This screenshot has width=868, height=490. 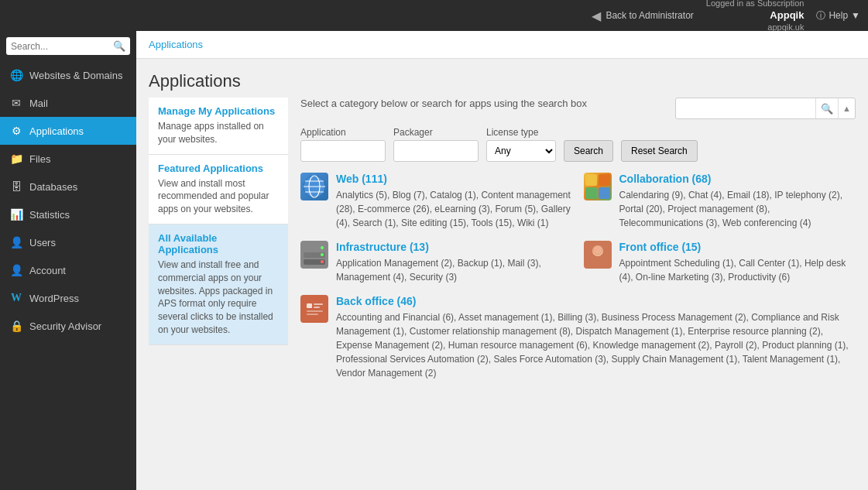 I want to click on backoffice-category-title: Back office (46), so click(x=596, y=301).